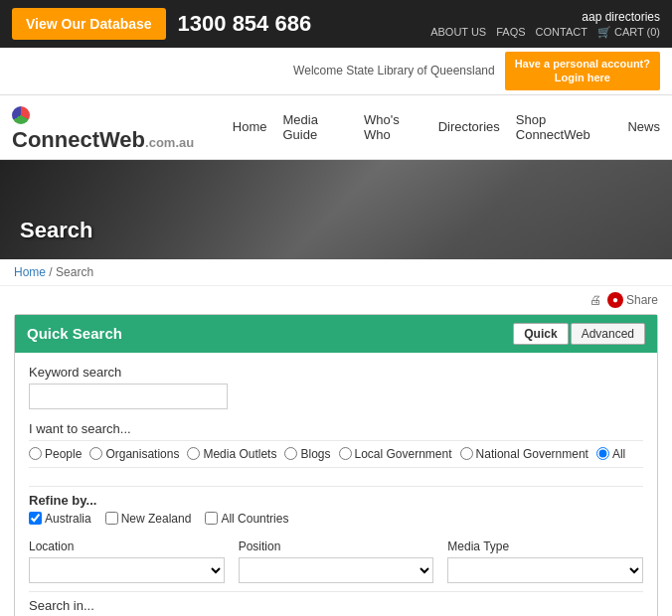  What do you see at coordinates (122, 139) in the screenshot?
I see `logo-web: Web` at bounding box center [122, 139].